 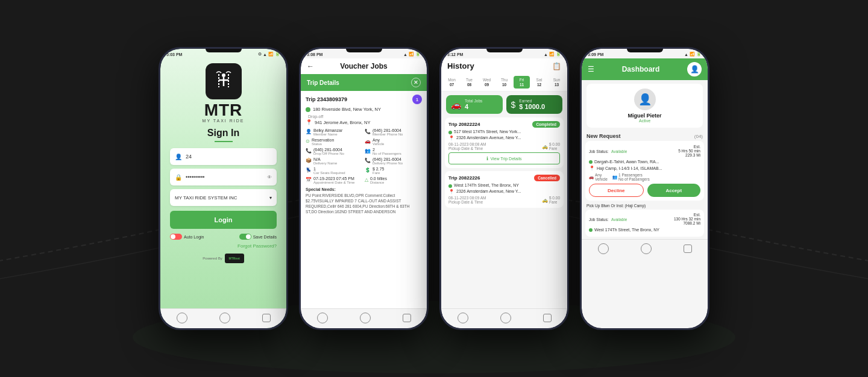 I want to click on voucher-header: ← Voucher Jobs, so click(x=364, y=66).